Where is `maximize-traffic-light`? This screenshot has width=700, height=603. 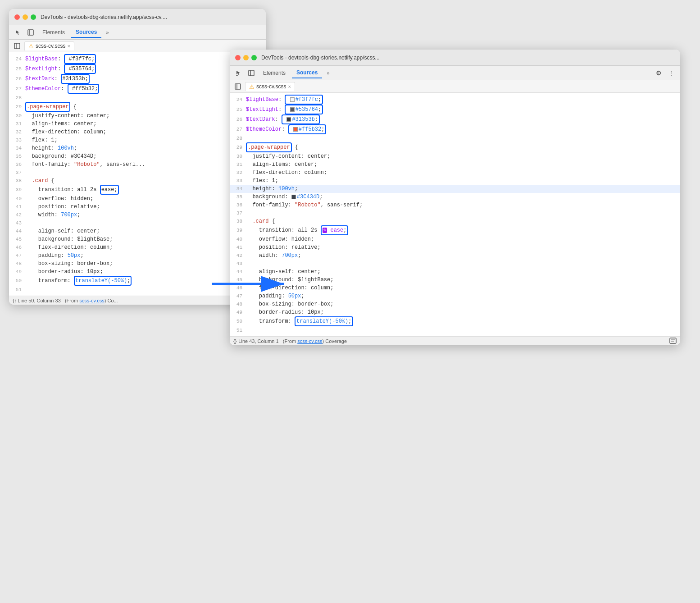 maximize-traffic-light is located at coordinates (33, 17).